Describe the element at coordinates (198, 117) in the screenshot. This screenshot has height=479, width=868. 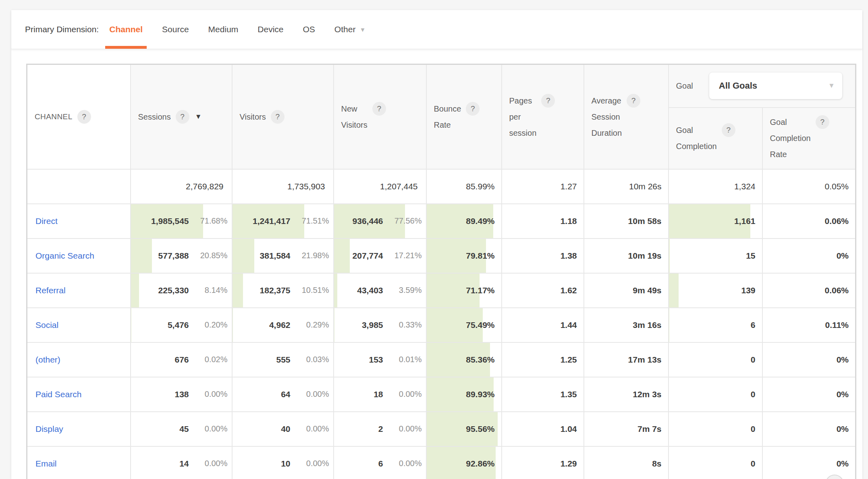
I see `sort-desc-icon: ▼` at that location.